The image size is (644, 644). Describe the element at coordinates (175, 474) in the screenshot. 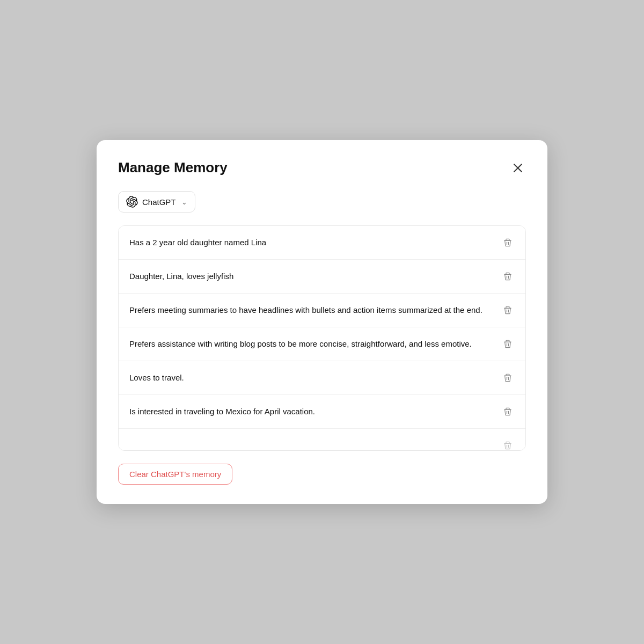

I see `clear-memory-button: Clear ChatGPT's memory` at that location.